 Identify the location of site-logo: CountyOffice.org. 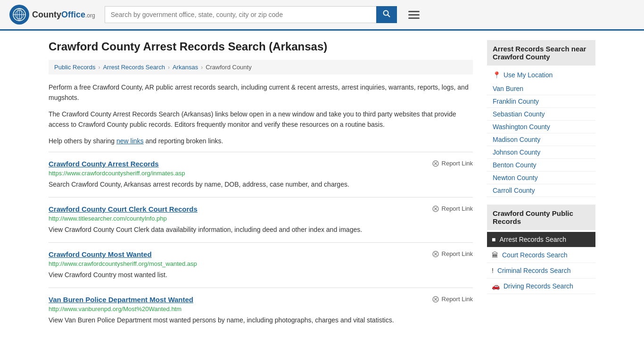
(52, 15).